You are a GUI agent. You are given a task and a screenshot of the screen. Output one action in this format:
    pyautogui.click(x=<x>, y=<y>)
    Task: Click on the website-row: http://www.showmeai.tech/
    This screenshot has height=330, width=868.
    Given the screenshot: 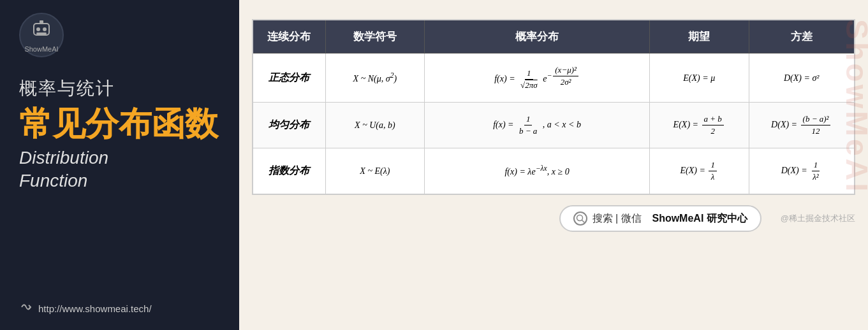 What is the action you would take?
    pyautogui.click(x=120, y=308)
    